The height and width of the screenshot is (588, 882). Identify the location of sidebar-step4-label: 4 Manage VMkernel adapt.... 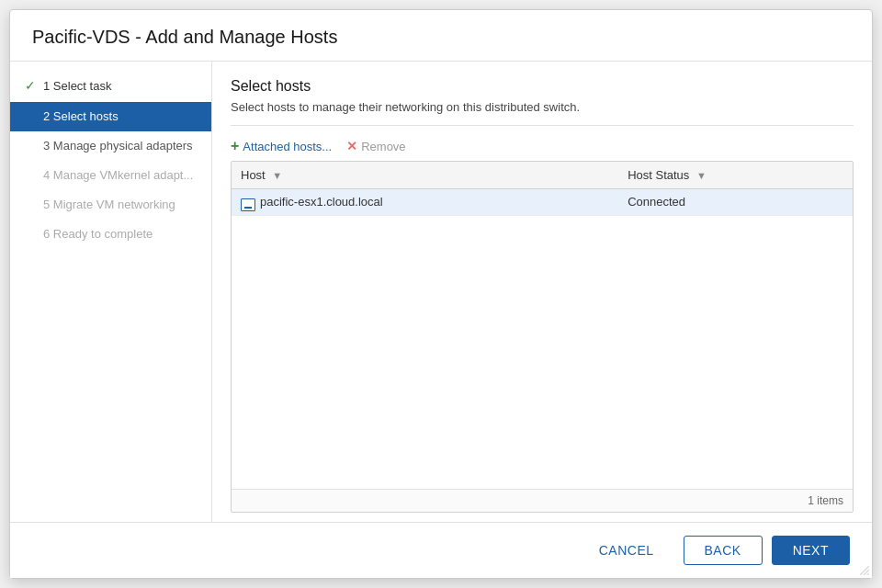
(118, 175).